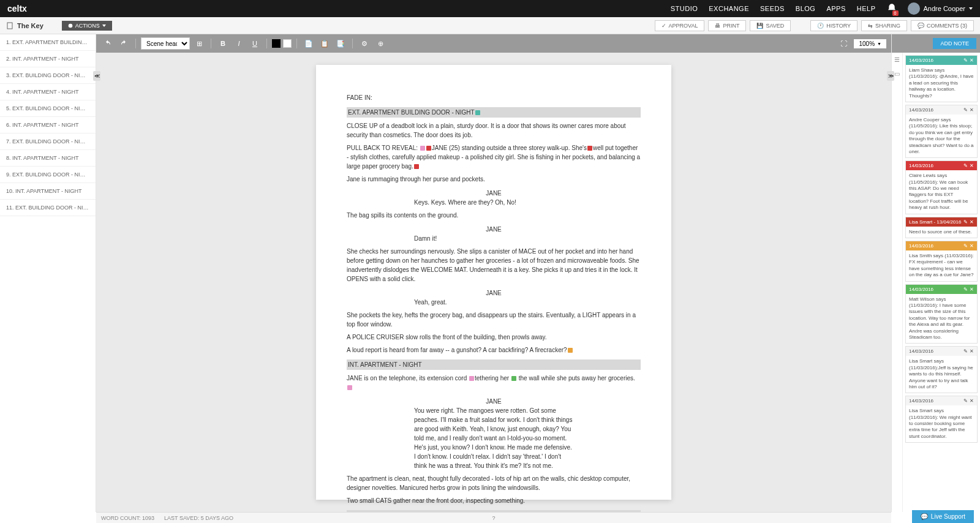 The width and height of the screenshot is (980, 523). Describe the element at coordinates (941, 261) in the screenshot. I see `note-card: 14/03/2016✎✕Lisa Smith says (11/03/2016)…` at that location.